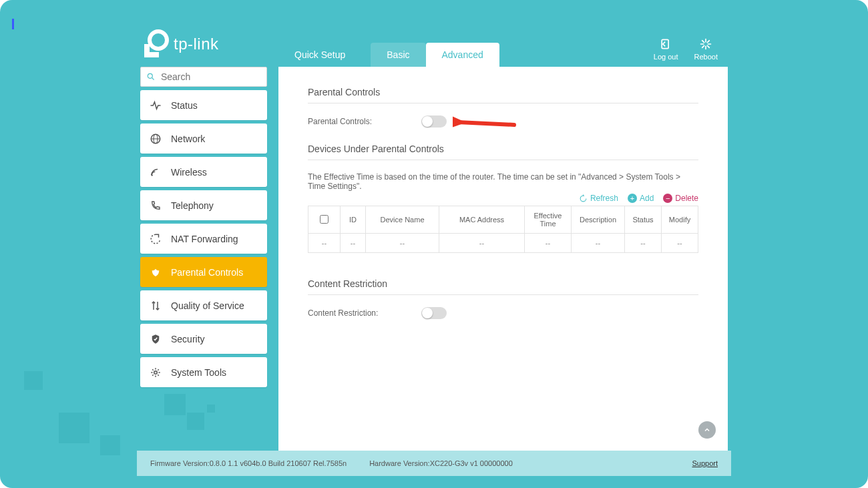 The width and height of the screenshot is (868, 488). What do you see at coordinates (434, 313) in the screenshot?
I see `content-restriction-toggle` at bounding box center [434, 313].